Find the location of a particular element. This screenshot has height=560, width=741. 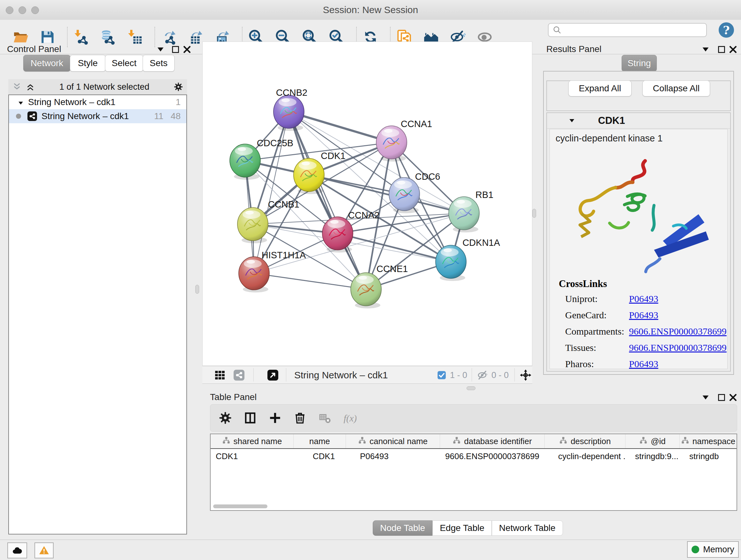

node-CCNE1: CCNE1 is located at coordinates (379, 286).